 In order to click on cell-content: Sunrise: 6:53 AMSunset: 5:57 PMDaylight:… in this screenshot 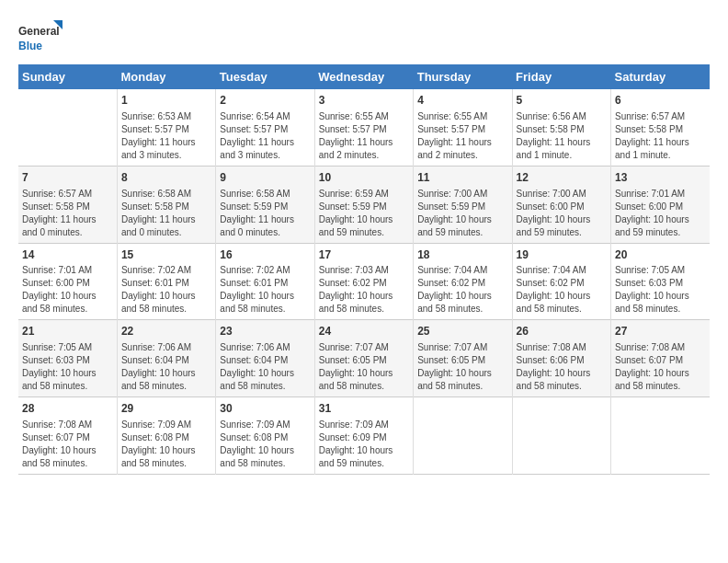, I will do `click(166, 136)`.